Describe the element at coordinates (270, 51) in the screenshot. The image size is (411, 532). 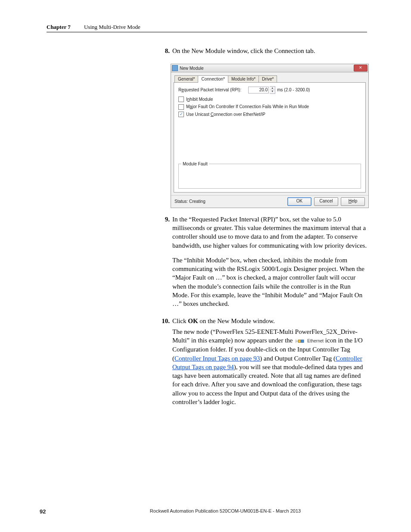
I see `step-8-text: On the New Module window, click the Conn…` at that location.